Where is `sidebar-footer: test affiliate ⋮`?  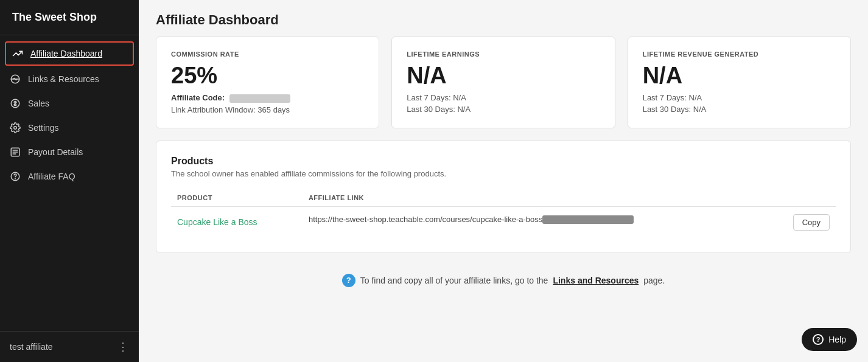 sidebar-footer: test affiliate ⋮ is located at coordinates (69, 347).